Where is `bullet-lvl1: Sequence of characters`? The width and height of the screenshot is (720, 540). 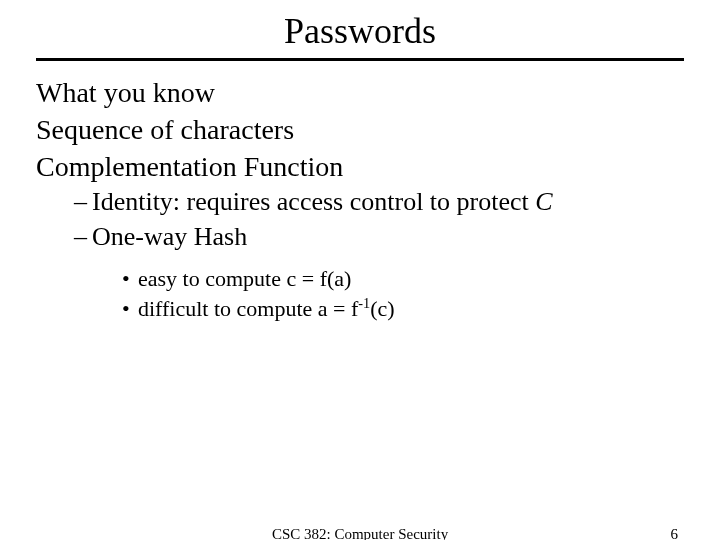 bullet-lvl1: Sequence of characters is located at coordinates (360, 130).